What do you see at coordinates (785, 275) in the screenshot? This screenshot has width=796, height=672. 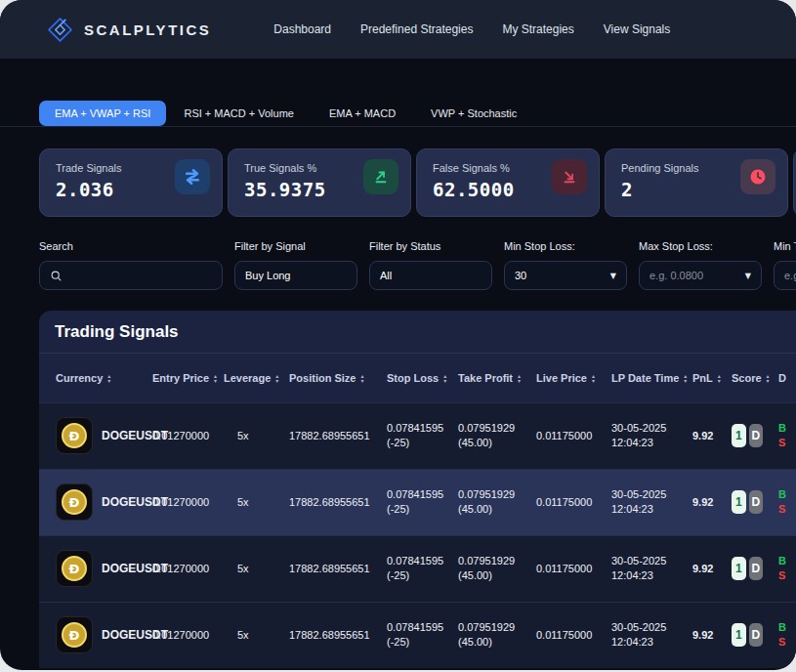 I see `min-take-profit-input: e.g.` at bounding box center [785, 275].